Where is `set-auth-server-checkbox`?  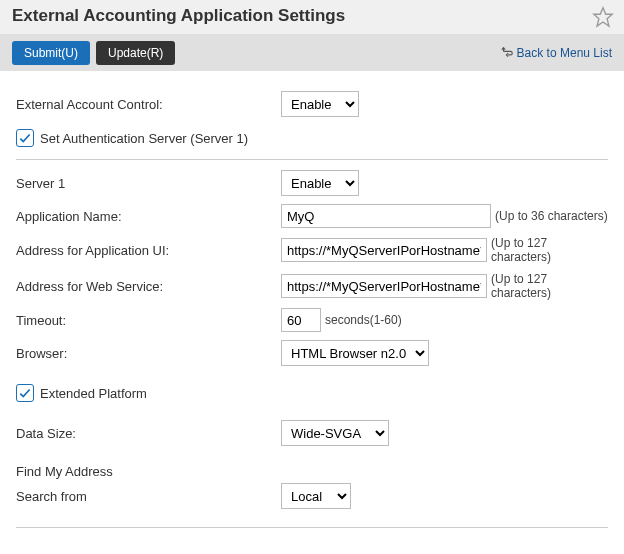
set-auth-server-checkbox is located at coordinates (25, 138).